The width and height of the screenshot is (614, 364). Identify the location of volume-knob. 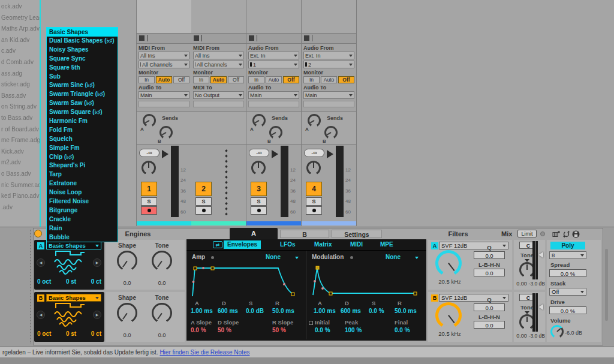
(557, 332).